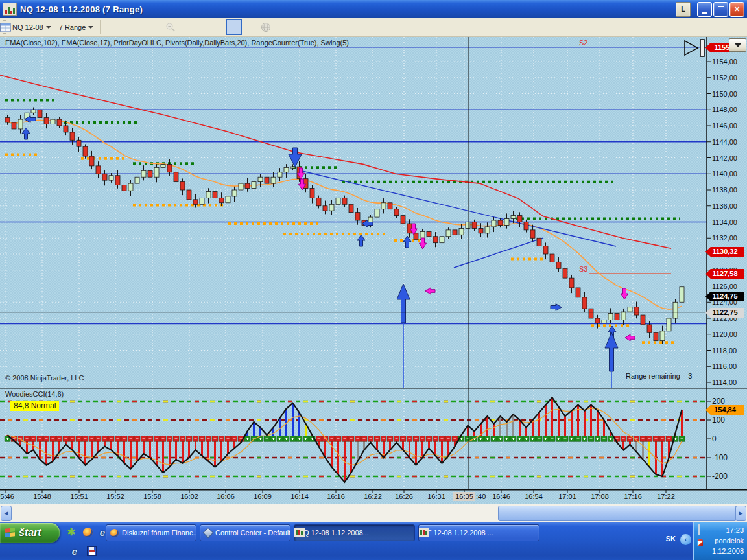 Image resolution: width=747 pixels, height=560 pixels. Describe the element at coordinates (177, 43) in the screenshot. I see `indicator-label: EMA(Close,102), EMA(Close,17), PriorDayO…` at that location.